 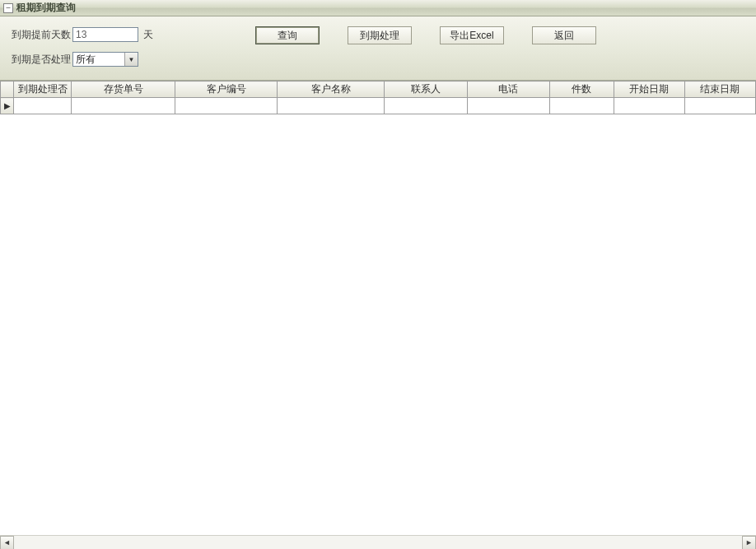 I want to click on back-button: 返回, so click(x=564, y=35).